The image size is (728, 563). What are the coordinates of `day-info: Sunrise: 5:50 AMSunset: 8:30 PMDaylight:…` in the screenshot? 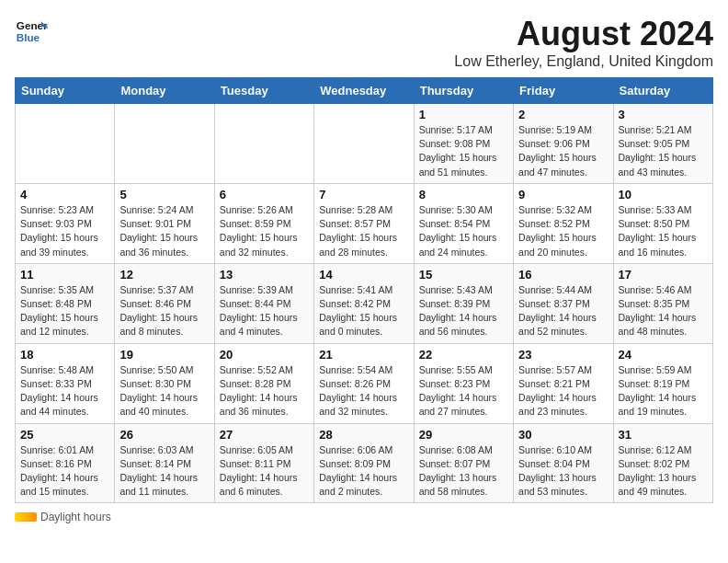 It's located at (164, 392).